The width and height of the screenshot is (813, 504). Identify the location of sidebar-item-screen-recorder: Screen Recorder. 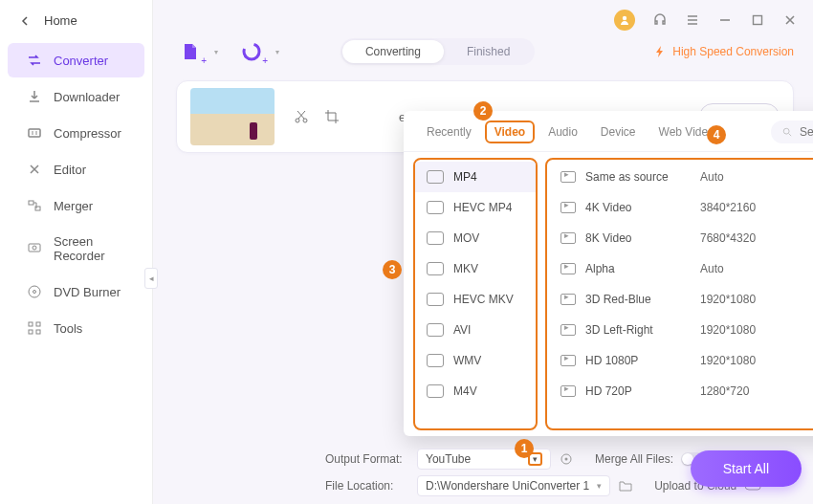
(77, 249).